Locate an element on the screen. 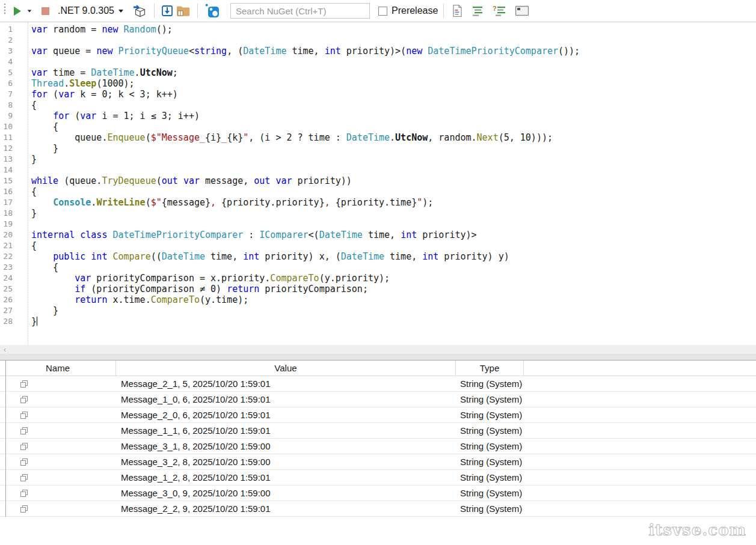 Image resolution: width=756 pixels, height=545 pixels. format-document-button is located at coordinates (478, 11).